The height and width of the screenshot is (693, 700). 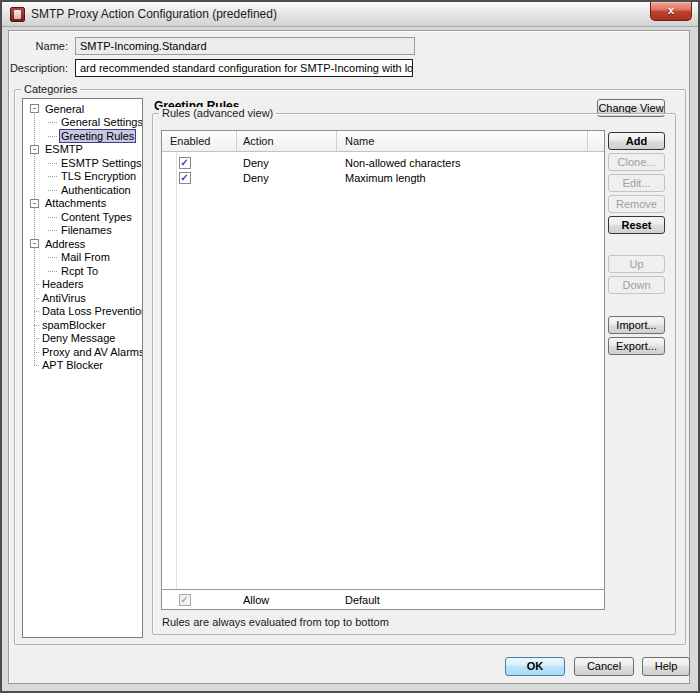 I want to click on tree-item-attachments: - Attachments, so click(x=82, y=204).